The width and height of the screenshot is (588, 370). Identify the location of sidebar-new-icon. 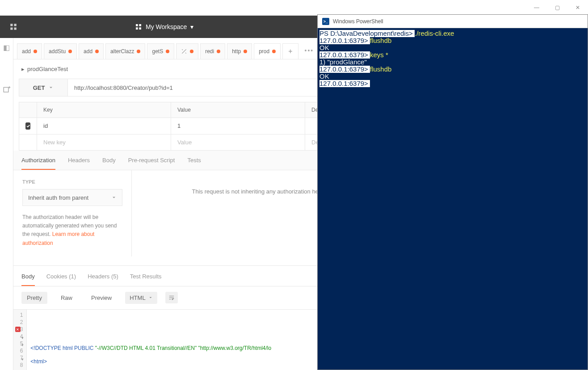
(7, 89).